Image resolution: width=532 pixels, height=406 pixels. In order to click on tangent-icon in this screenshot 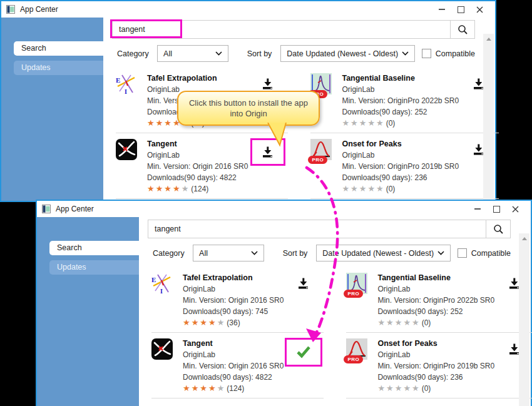, I will do `click(162, 349)`.